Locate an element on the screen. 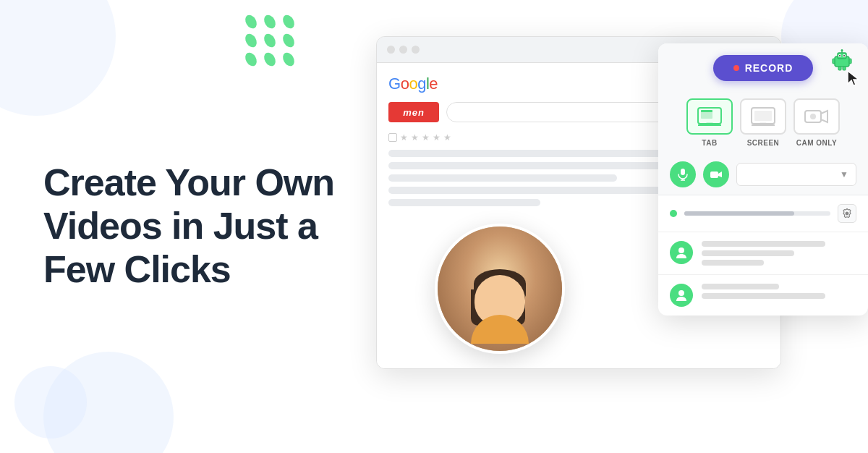  camera-button is located at coordinates (716, 174).